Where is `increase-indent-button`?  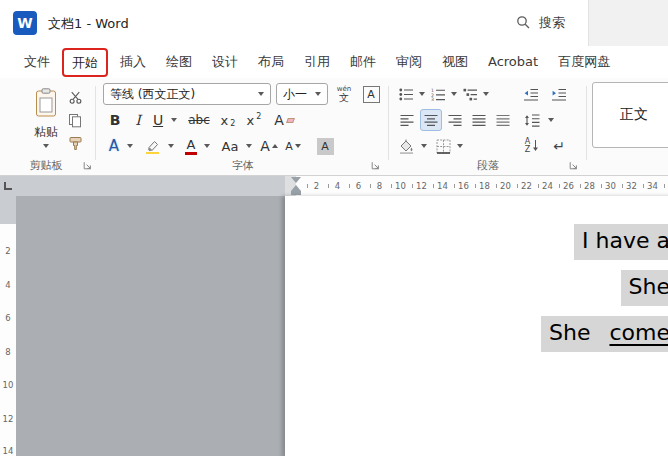
increase-indent-button is located at coordinates (559, 94).